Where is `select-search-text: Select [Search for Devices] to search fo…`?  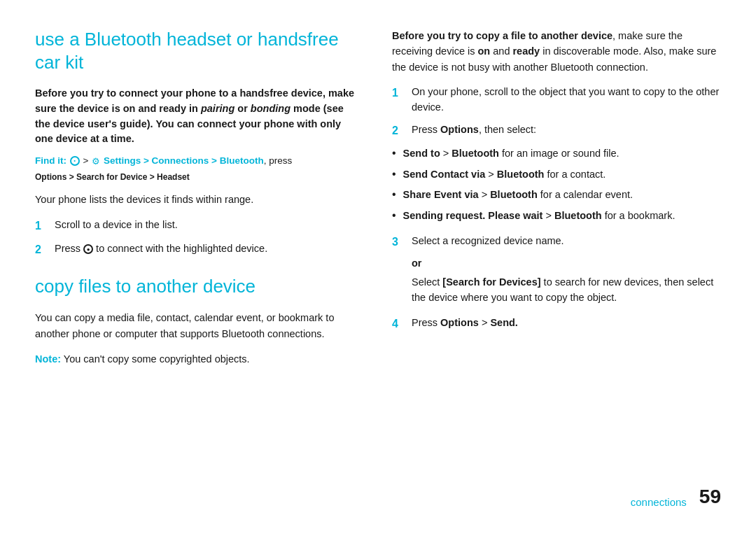 select-search-text: Select [Search for Devices] to search fo… is located at coordinates (566, 290).